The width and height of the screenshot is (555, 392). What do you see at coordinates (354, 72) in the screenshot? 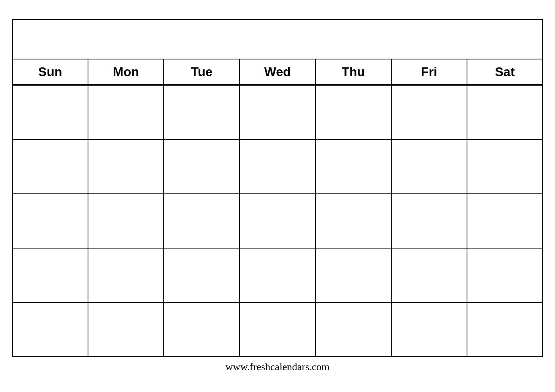
I see `day-header-thu: Thu` at bounding box center [354, 72].